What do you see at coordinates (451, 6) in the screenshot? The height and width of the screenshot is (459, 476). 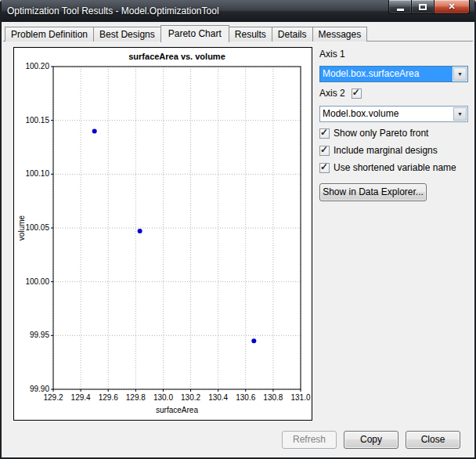 I see `close-icon: ✕` at bounding box center [451, 6].